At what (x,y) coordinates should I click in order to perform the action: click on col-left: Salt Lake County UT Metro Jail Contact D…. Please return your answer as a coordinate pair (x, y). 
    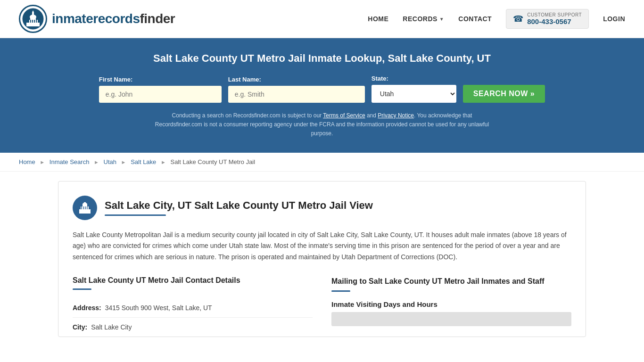
    Looking at the image, I should click on (192, 306).